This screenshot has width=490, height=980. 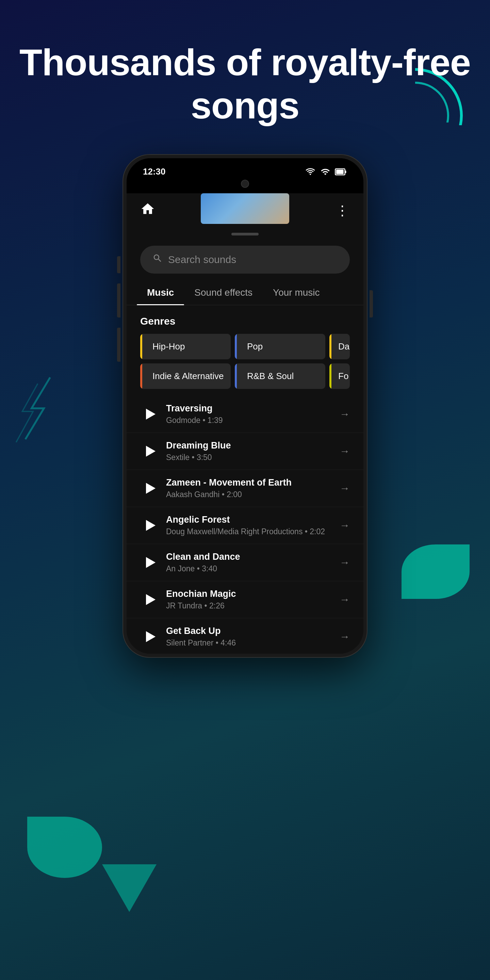 What do you see at coordinates (186, 347) in the screenshot?
I see `genre-card-hip-hop: Hip-Hop` at bounding box center [186, 347].